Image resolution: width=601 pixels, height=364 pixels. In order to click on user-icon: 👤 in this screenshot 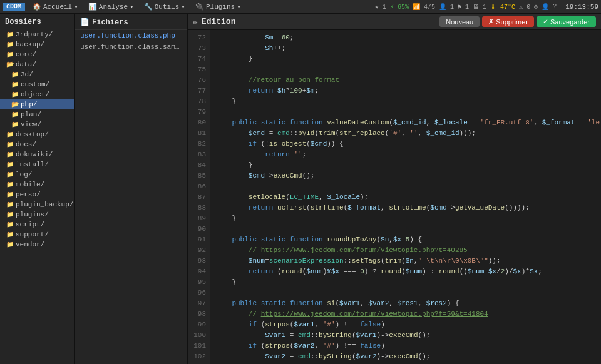, I will do `click(545, 7)`.